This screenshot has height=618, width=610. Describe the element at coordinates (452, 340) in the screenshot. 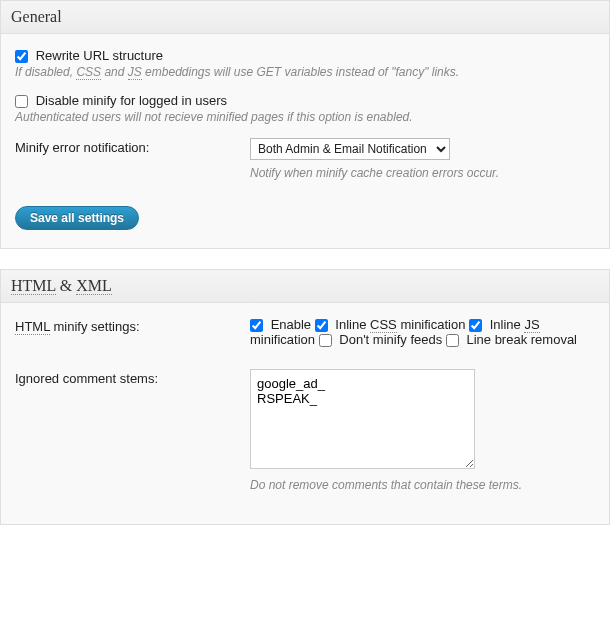

I see `opt-line-break-checkbox` at that location.